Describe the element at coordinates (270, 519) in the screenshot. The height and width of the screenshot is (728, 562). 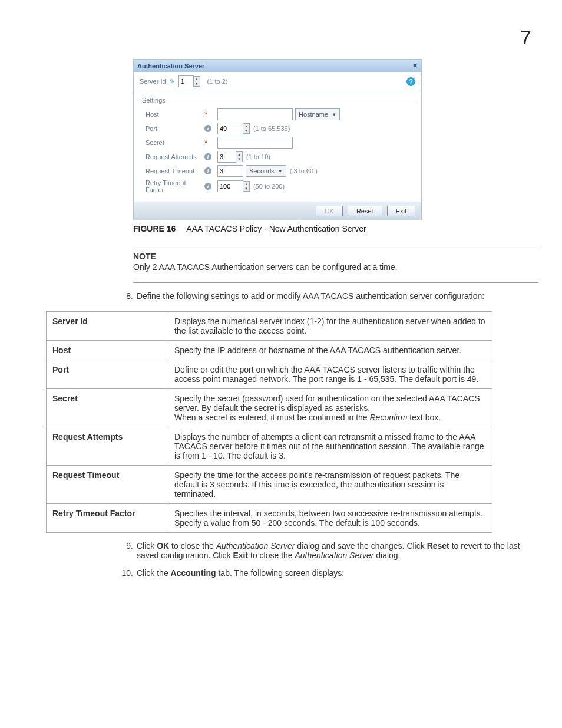
I see `table-row: Retry Timeout FactorSpecifies the interv…` at that location.